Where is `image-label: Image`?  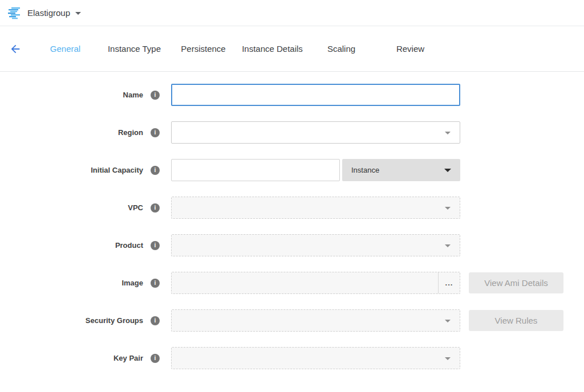
image-label: Image is located at coordinates (132, 283).